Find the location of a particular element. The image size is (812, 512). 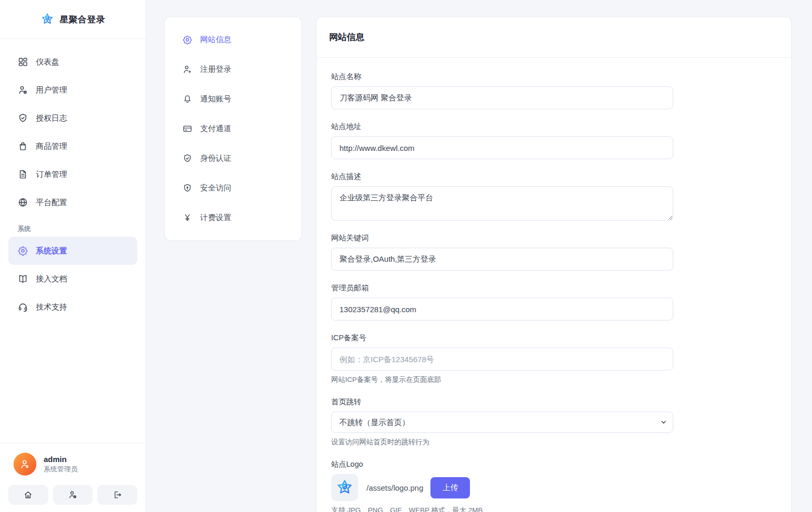

tab-identity-auth: 身份认证 is located at coordinates (233, 158).